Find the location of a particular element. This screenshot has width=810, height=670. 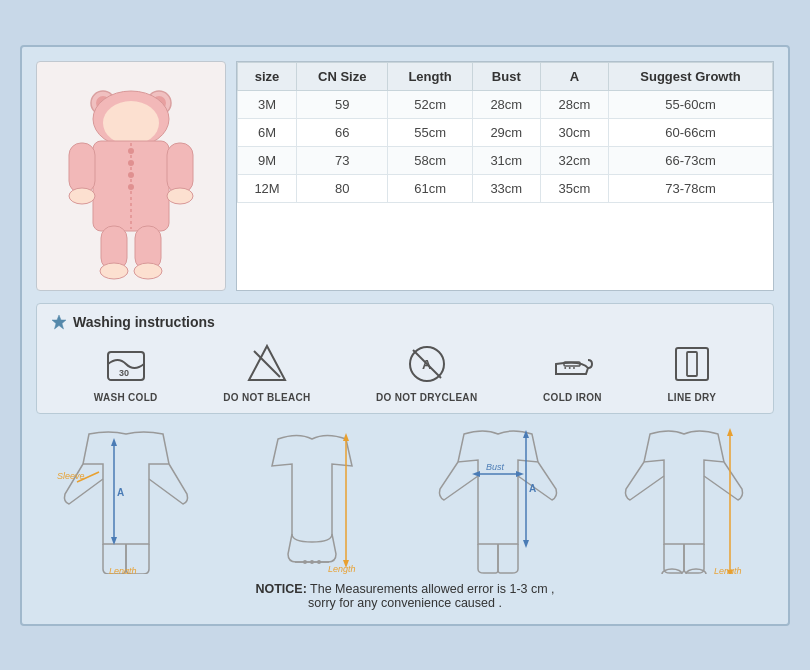

no-bleach-icon is located at coordinates (267, 364).